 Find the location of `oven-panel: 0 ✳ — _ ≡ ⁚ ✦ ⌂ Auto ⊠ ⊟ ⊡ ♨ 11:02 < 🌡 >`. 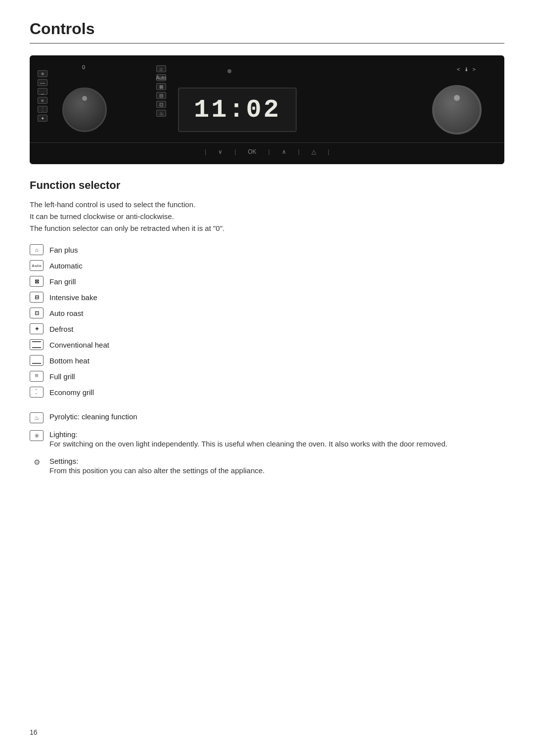

oven-panel: 0 ✳ — _ ≡ ⁚ ✦ ⌂ Auto ⊠ ⊟ ⊡ ♨ 11:02 < 🌡 > is located at coordinates (267, 110).